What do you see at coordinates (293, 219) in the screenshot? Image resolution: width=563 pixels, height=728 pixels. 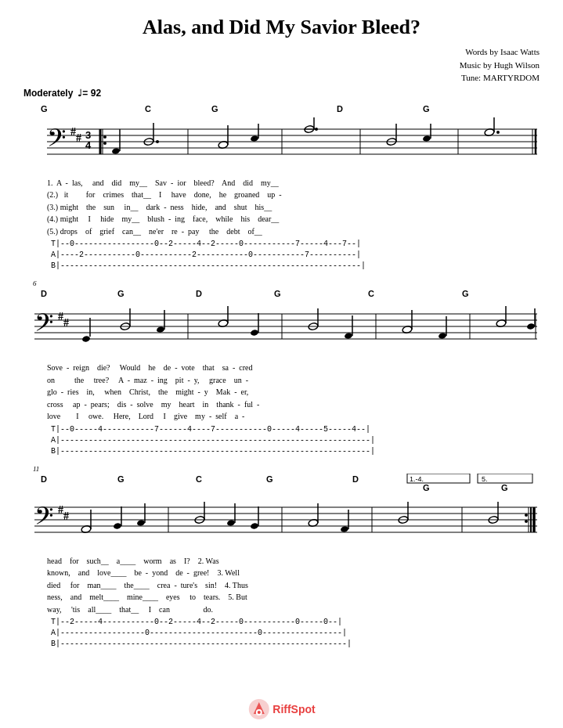 I see `lyric-line-4: (4.) might I hide my__ blush - ing face,…` at bounding box center [293, 219].